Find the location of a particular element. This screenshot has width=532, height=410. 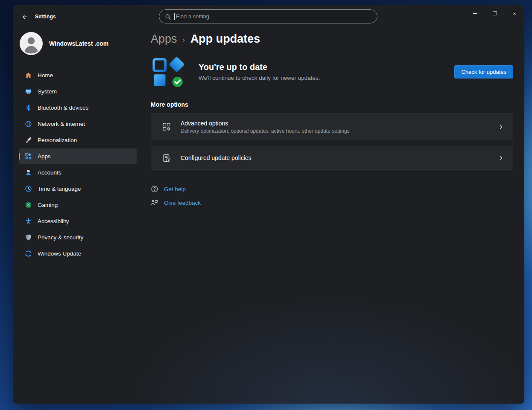

update-status-hero: You're up to date We'll continue to chec… is located at coordinates (332, 72).